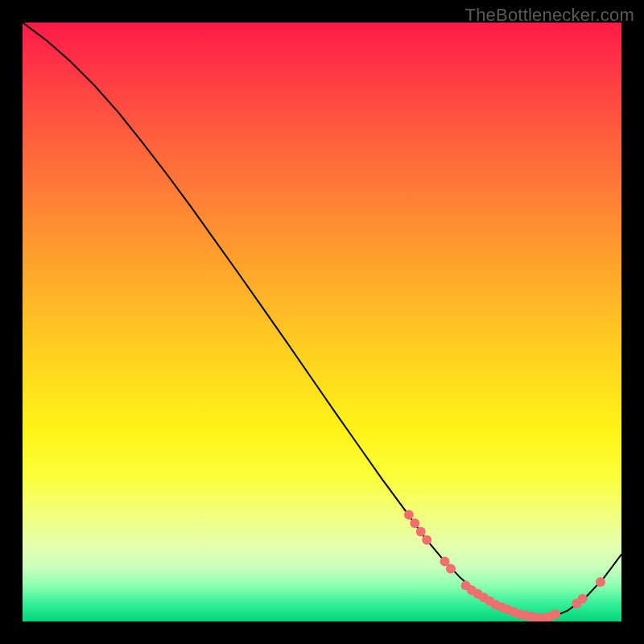  What do you see at coordinates (550, 15) in the screenshot?
I see `watermark-text: TheBottlenecker.com` at bounding box center [550, 15].